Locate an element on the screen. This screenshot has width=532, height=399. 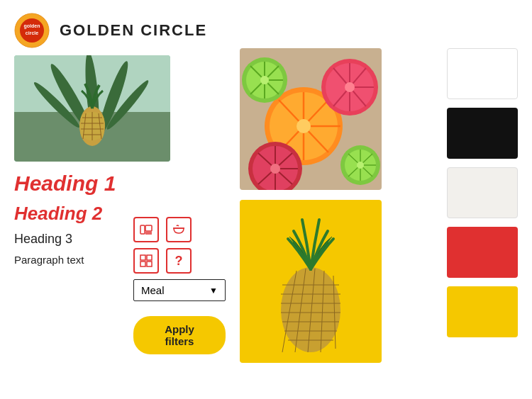
pineapple-yellow-image is located at coordinates (311, 281).